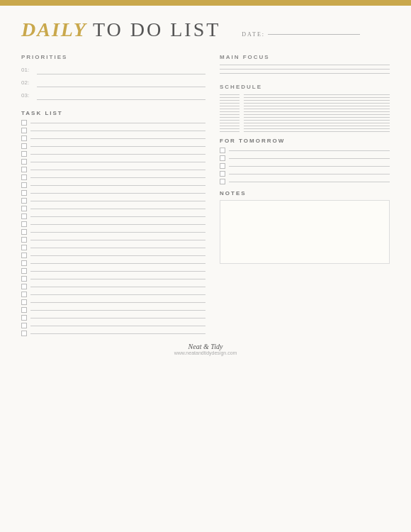 This screenshot has width=411, height=532. I want to click on title-daily: DAILY, so click(54, 30).